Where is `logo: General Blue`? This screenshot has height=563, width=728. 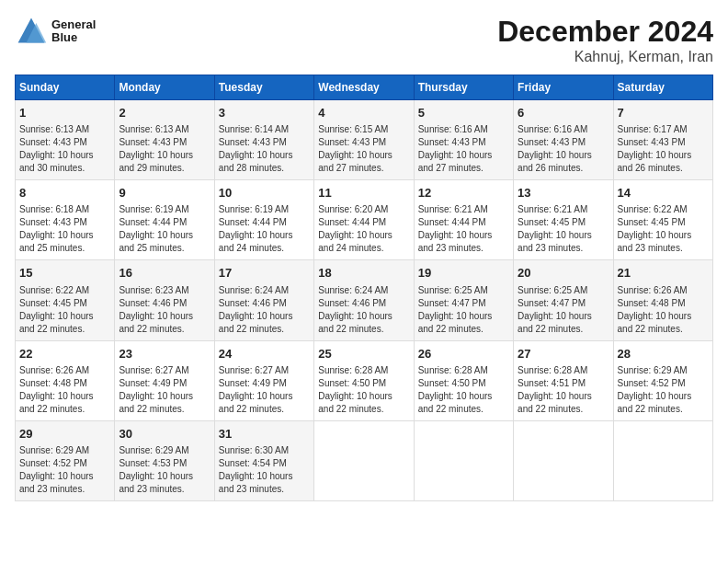
logo: General Blue is located at coordinates (55, 31).